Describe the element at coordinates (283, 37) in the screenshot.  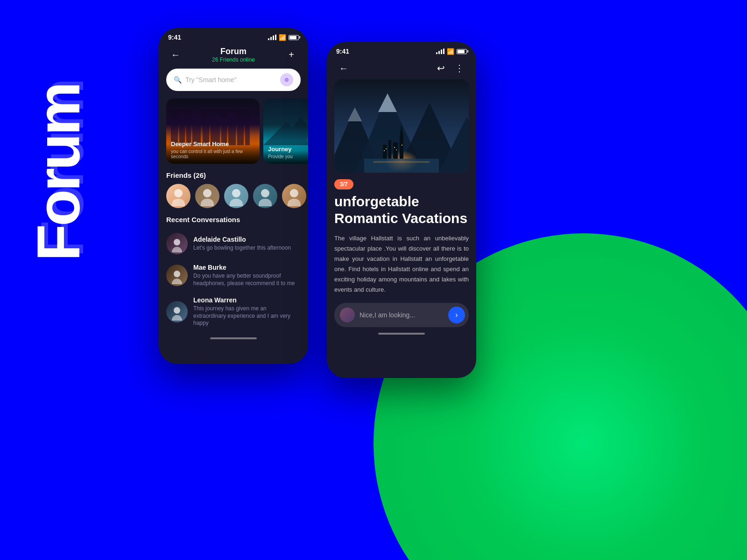
I see `status-icons-1: 📶` at that location.